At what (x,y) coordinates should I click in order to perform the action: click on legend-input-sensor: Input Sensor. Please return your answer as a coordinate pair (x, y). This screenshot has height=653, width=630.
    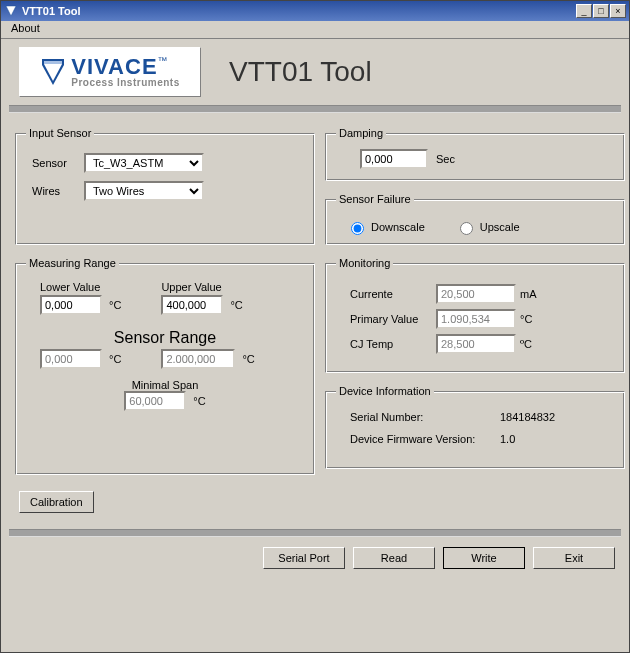
    Looking at the image, I should click on (60, 133).